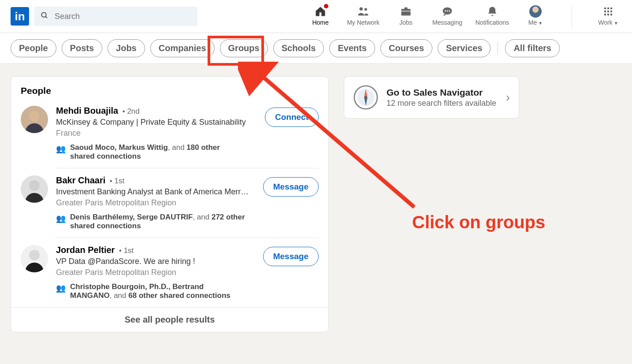 The image size is (632, 364). I want to click on nav-jobs-label: Jobs, so click(406, 22).